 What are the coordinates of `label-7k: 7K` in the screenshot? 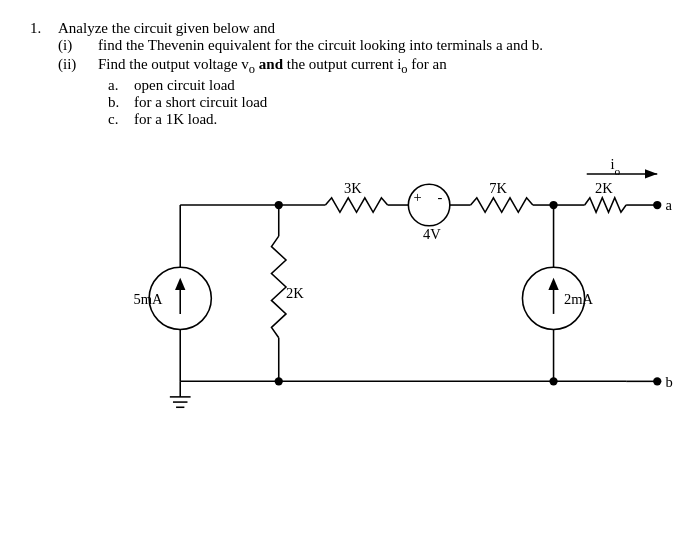 It's located at (498, 188).